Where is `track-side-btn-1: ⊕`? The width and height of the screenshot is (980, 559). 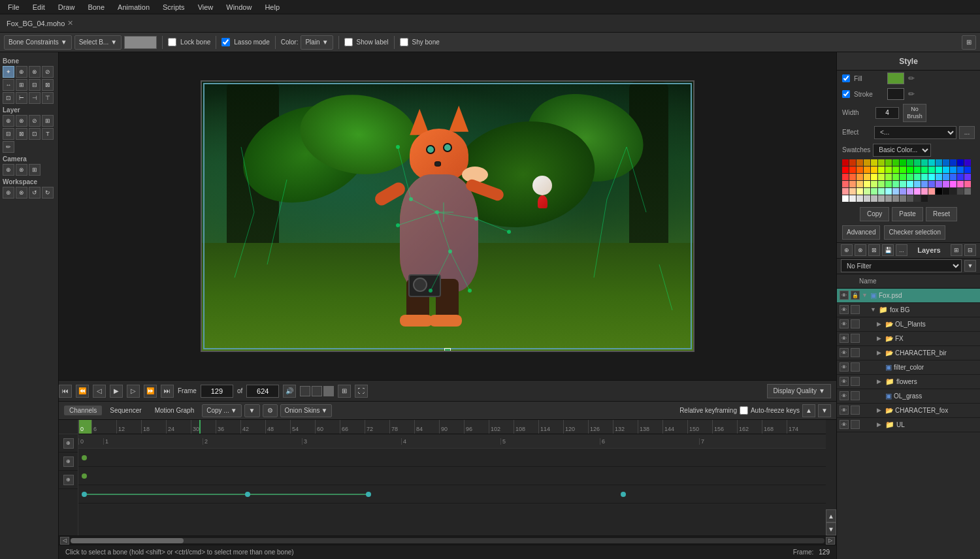
track-side-btn-1: ⊕ is located at coordinates (69, 443).